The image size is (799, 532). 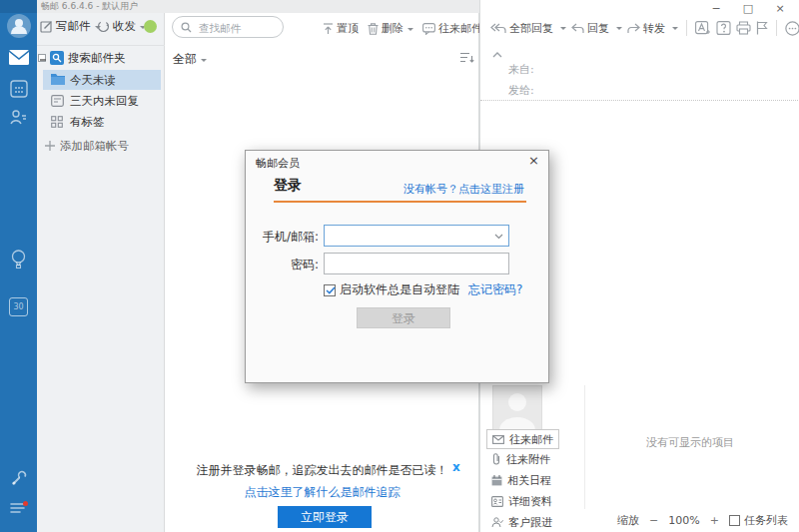 What do you see at coordinates (533, 160) in the screenshot?
I see `dialog-close-button: ×` at bounding box center [533, 160].